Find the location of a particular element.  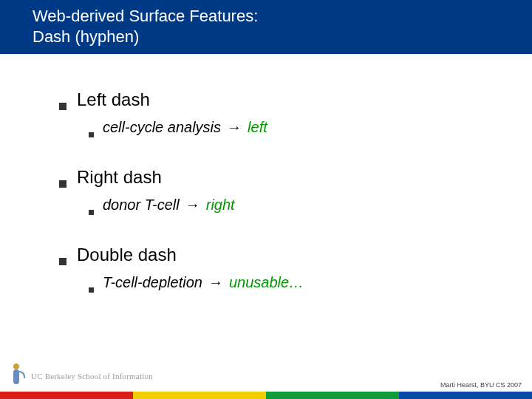

title-line-2: Dash (hyphen) is located at coordinates (282, 37).